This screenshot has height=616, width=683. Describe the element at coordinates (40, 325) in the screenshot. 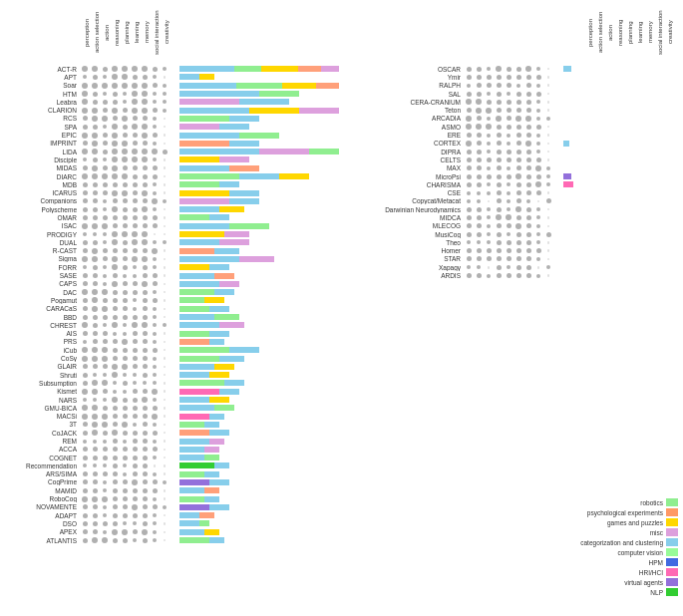

I see `row-label: CHREST` at that location.